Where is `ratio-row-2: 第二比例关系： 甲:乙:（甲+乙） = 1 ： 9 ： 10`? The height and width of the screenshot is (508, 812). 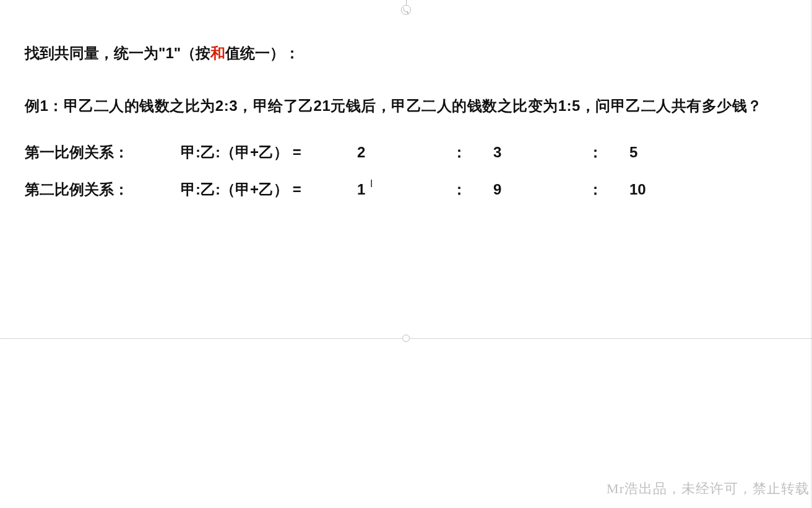
ratio-row-2: 第二比例关系： 甲:乙:（甲+乙） = 1 ： 9 ： 10 is located at coordinates (405, 190).